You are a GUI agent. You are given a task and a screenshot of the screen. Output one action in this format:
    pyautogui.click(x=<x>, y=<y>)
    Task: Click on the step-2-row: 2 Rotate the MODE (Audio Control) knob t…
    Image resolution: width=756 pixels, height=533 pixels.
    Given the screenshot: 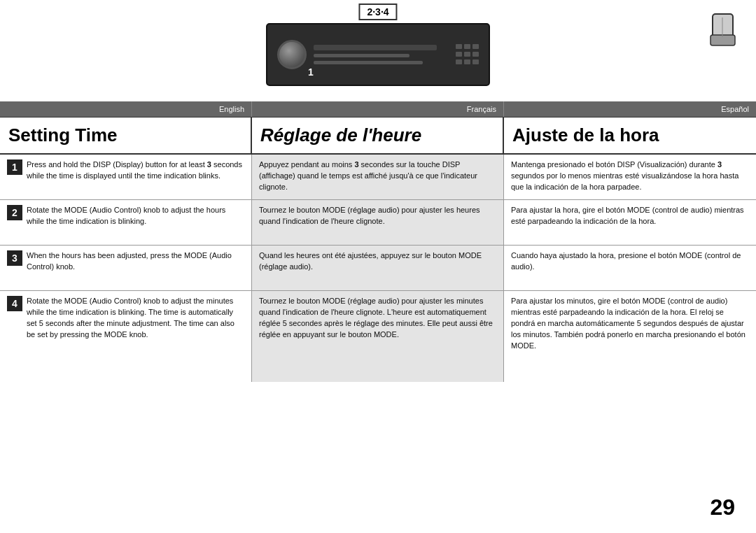 What is the action you would take?
    pyautogui.click(x=378, y=222)
    